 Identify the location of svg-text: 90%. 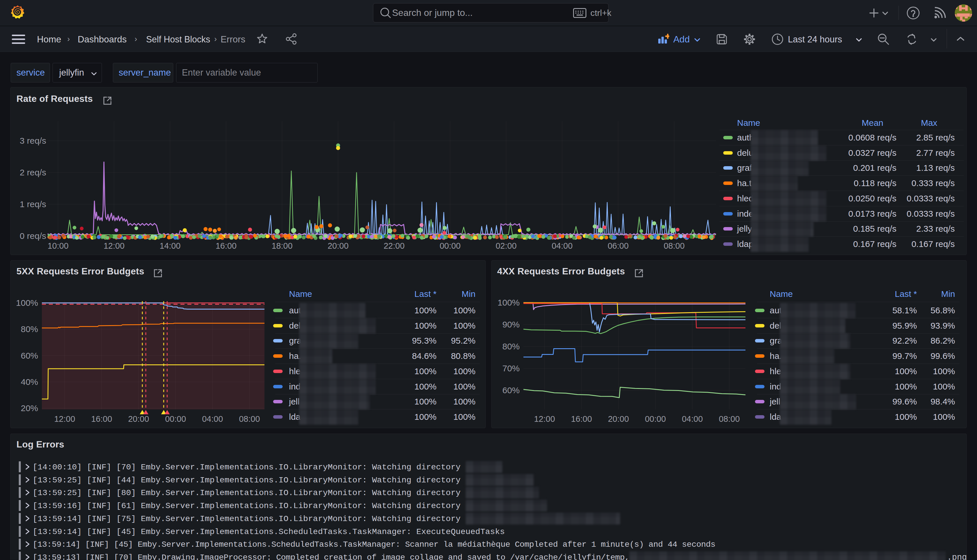
(511, 325).